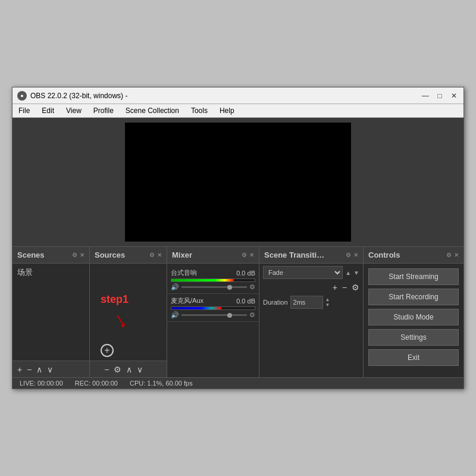 This screenshot has width=476, height=476. I want to click on exit-button: Exit, so click(414, 358).